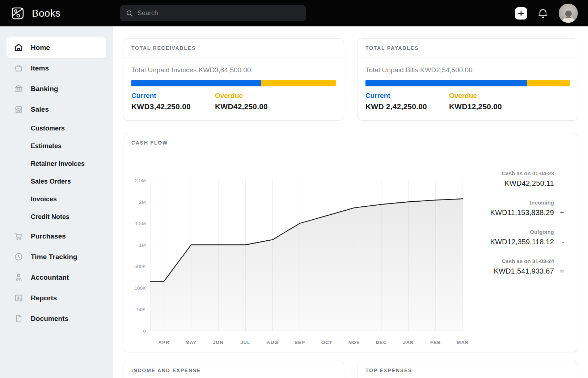 The image size is (588, 378). Describe the element at coordinates (234, 83) in the screenshot. I see `receivables-progress-bar` at that location.